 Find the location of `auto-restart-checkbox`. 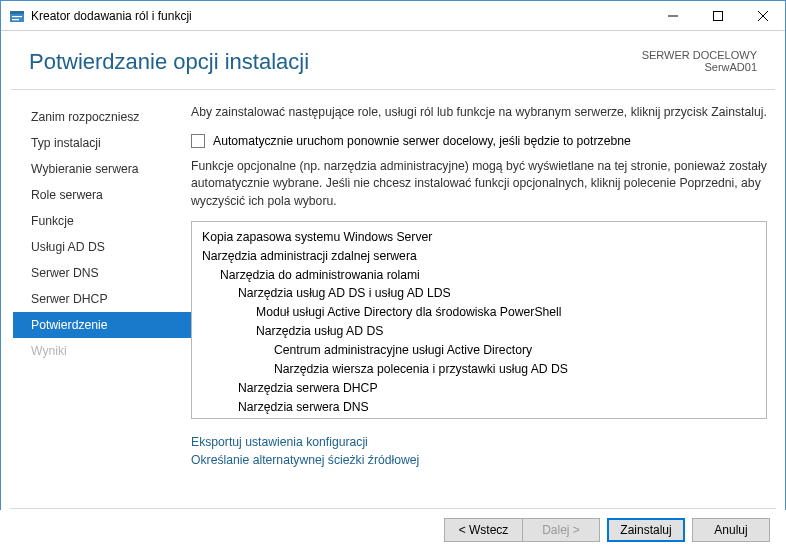

auto-restart-checkbox is located at coordinates (198, 141).